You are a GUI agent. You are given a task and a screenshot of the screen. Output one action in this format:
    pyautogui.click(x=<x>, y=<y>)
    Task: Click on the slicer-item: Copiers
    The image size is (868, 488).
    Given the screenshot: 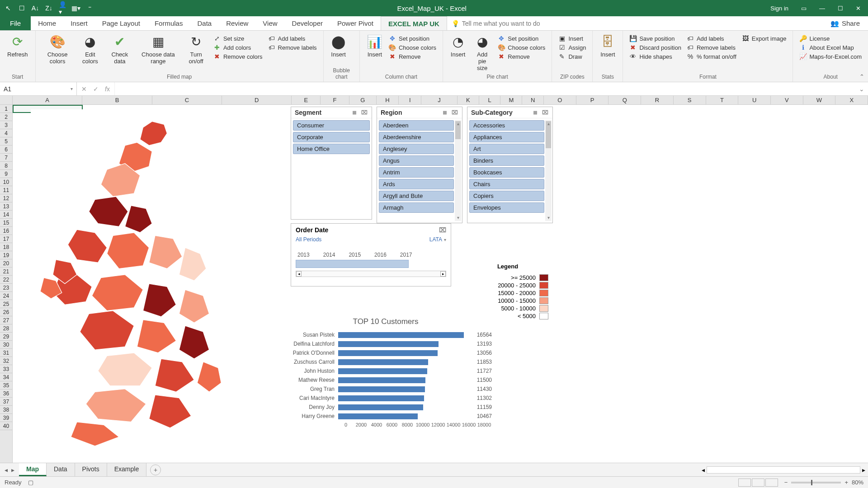 What is the action you would take?
    pyautogui.click(x=507, y=196)
    